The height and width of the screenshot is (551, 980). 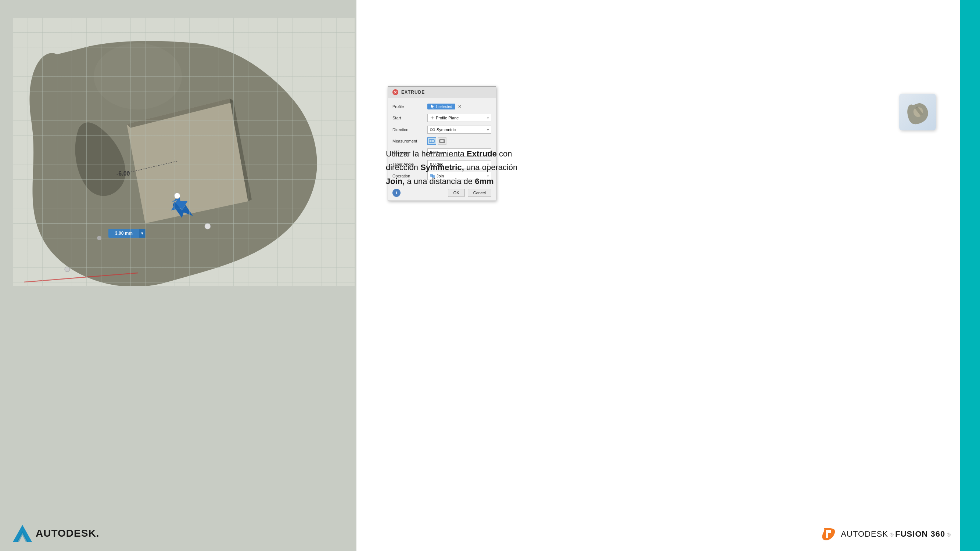 What do you see at coordinates (442, 92) in the screenshot?
I see `dialog-header: EXTRUDE` at bounding box center [442, 92].